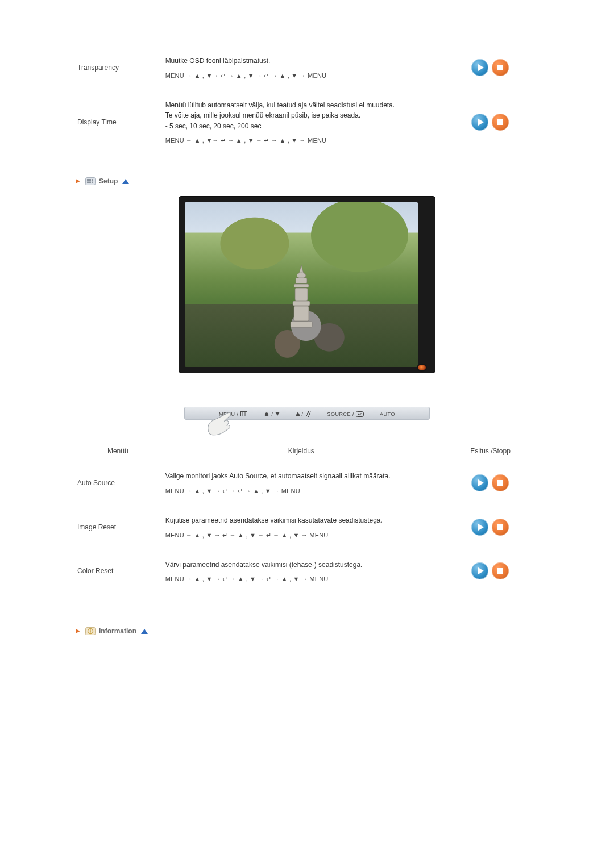  I want to click on sun-icon, so click(308, 414).